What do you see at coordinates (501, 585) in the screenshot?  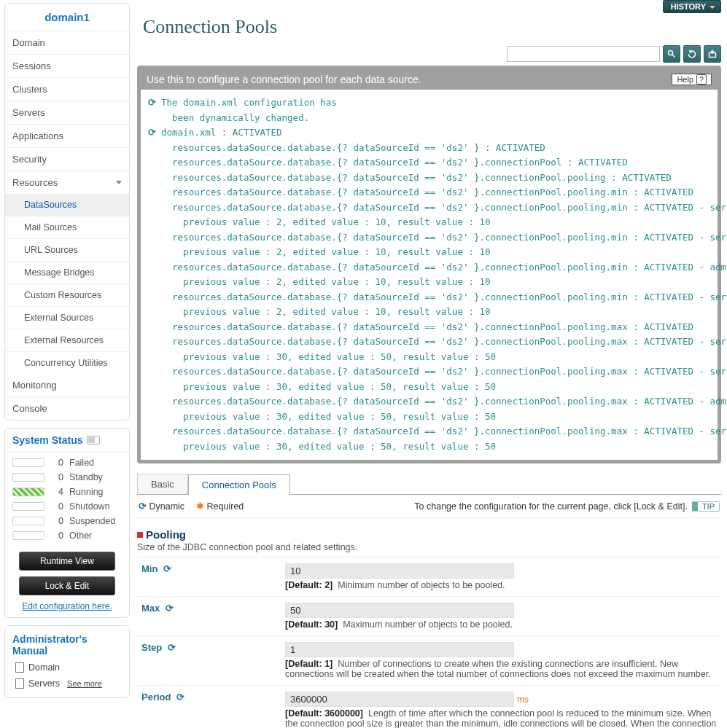 I see `field-desc: [Default: 2] Minimum number of objects t…` at bounding box center [501, 585].